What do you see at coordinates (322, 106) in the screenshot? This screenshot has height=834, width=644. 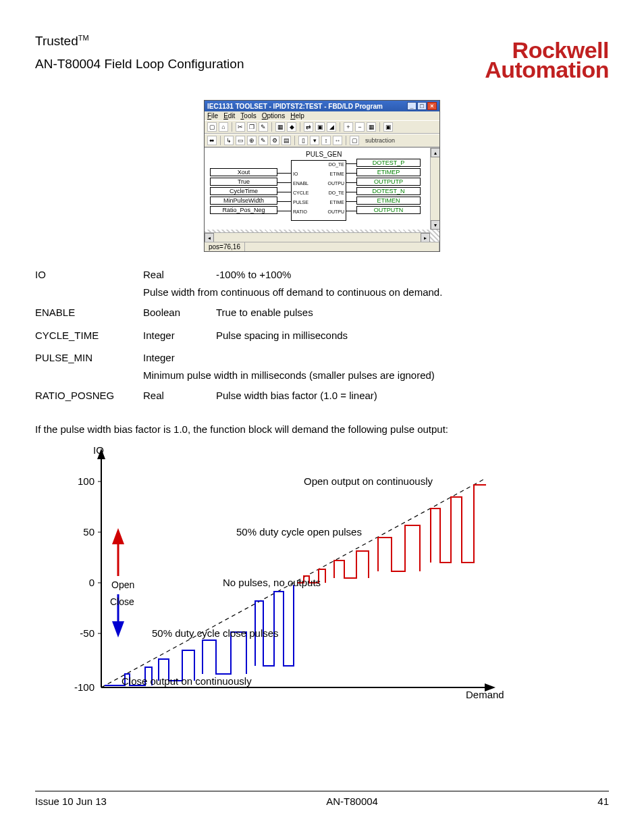 I see `window-titlebar: IEC1131 TOOLSET - IPIDTST2:TEST - FBD/LD…` at bounding box center [322, 106].